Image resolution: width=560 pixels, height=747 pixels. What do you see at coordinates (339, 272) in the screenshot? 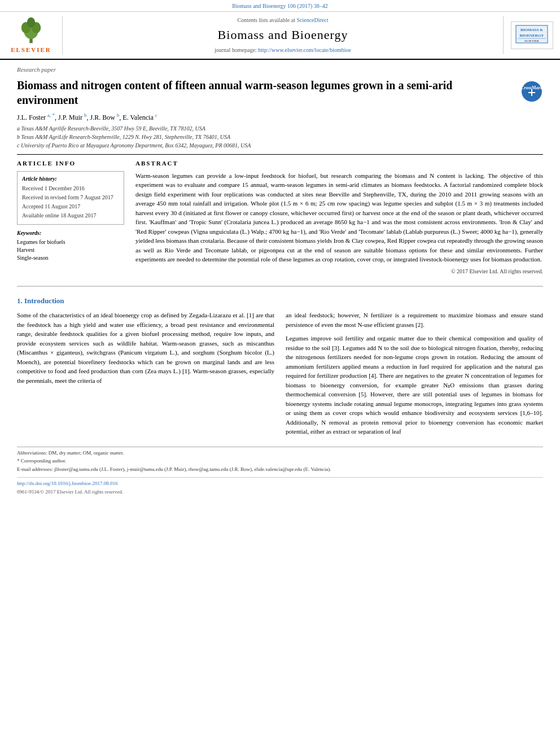
I see `copyright: © 2017 Elsevier Ltd. All rights reserved…` at bounding box center [339, 272].